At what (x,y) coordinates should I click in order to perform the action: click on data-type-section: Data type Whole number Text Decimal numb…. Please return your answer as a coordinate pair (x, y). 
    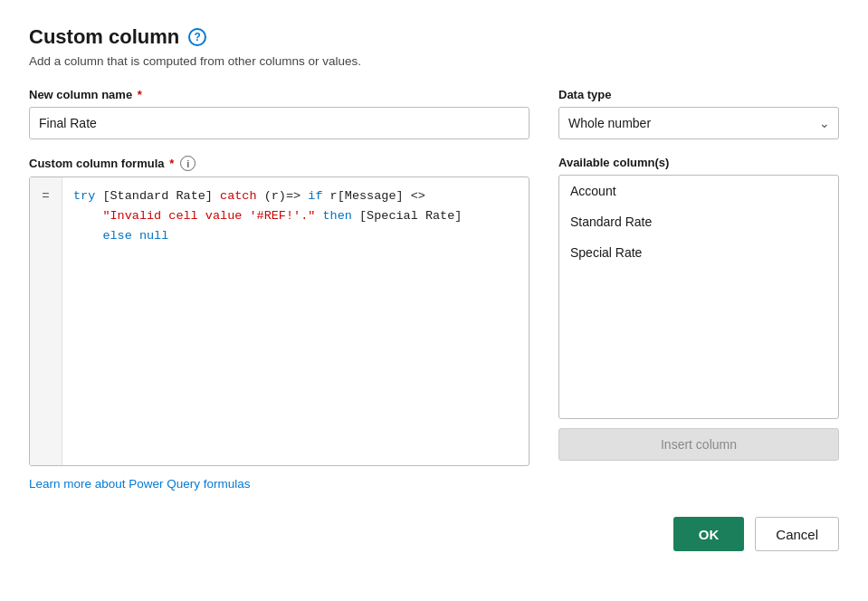
    Looking at the image, I should click on (699, 114).